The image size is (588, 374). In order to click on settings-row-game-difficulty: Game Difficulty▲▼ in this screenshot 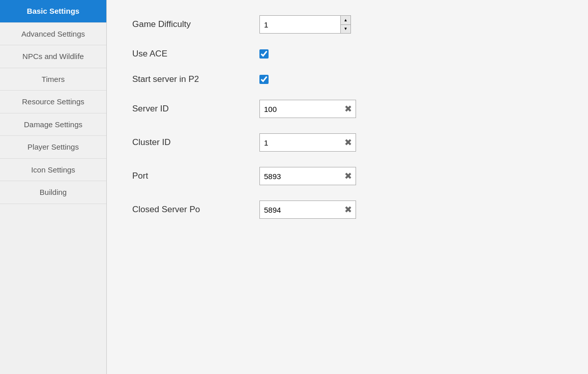, I will do `click(347, 24)`.